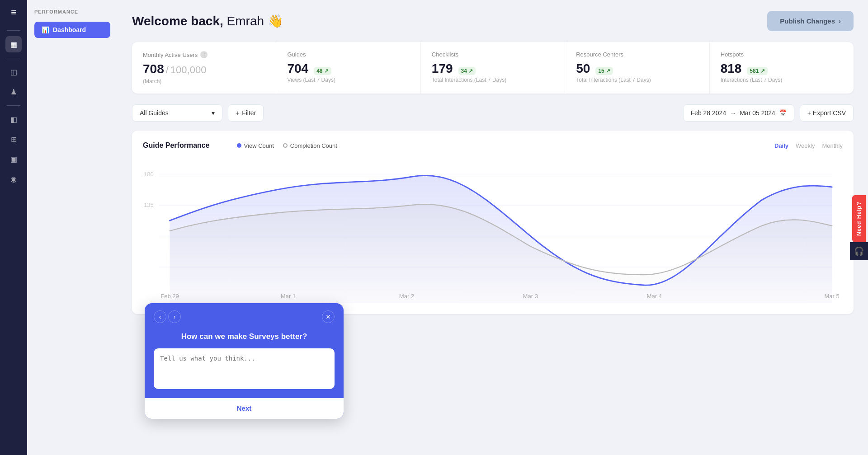  Describe the element at coordinates (244, 361) in the screenshot. I see `survey-popup: ‹ › ✕ How can we make Surveys better? Ne…` at that location.